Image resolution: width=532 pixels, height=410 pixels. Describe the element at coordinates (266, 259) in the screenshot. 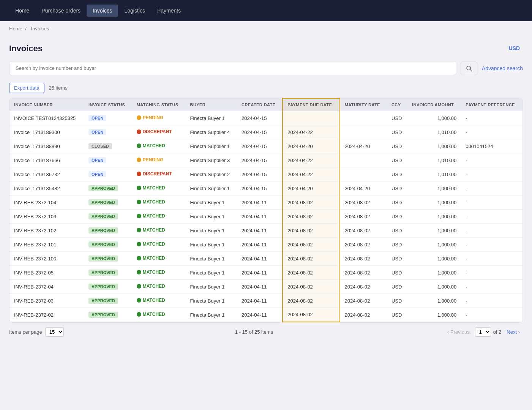

I see `table-row: INV-REB-2372-100 APPROVED MATCHED Finect…` at that location.